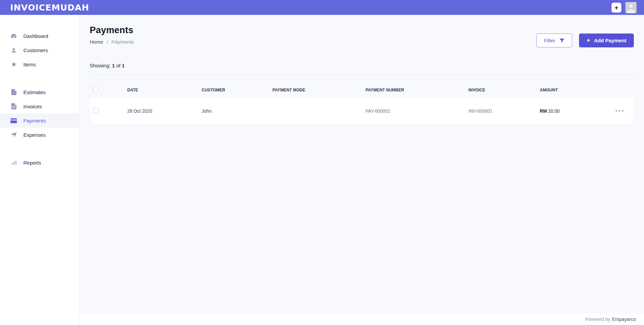 The image size is (644, 325). What do you see at coordinates (362, 66) in the screenshot?
I see `showing-count: Showing: 1 of 1` at bounding box center [362, 66].